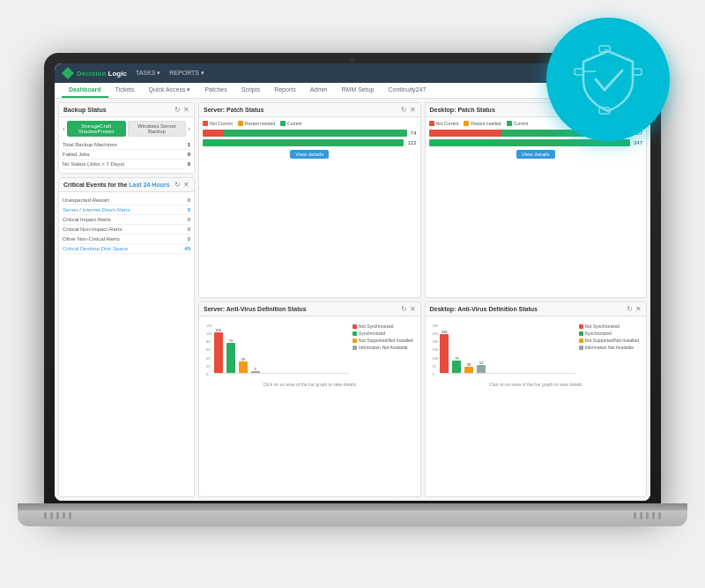 The height and width of the screenshot is (588, 705). Describe the element at coordinates (127, 129) in the screenshot. I see `backup-tabs: StorageCraft ShadowProtect Windows Serve…` at that location.